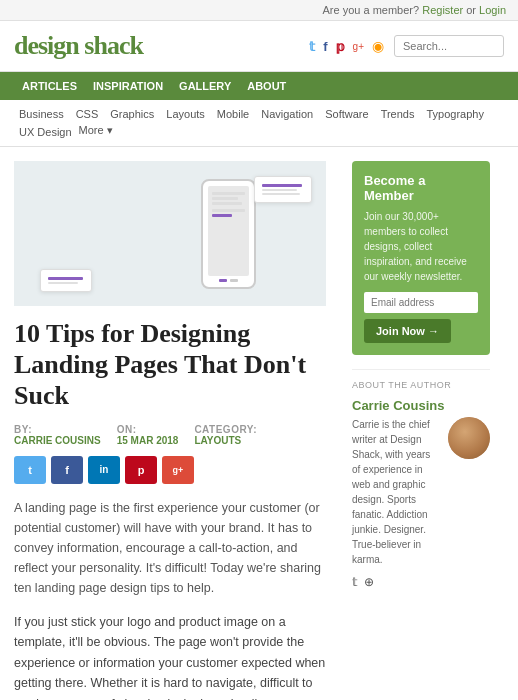 This screenshot has width=518, height=700. What do you see at coordinates (340, 46) in the screenshot?
I see `pinterest-icon: 𝕡` at bounding box center [340, 46].